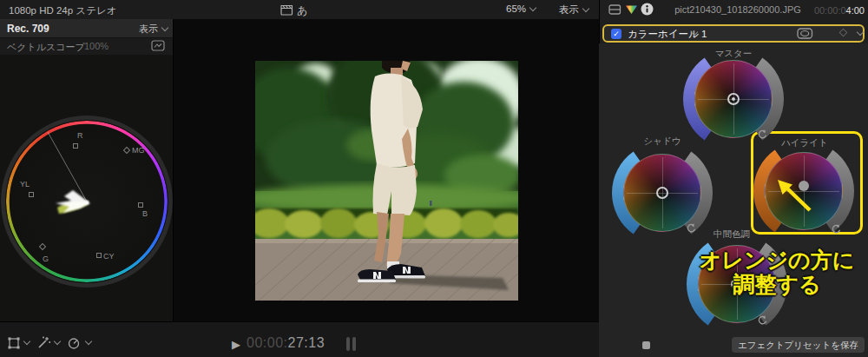  I want to click on timecode-frames: 27:13, so click(306, 342).